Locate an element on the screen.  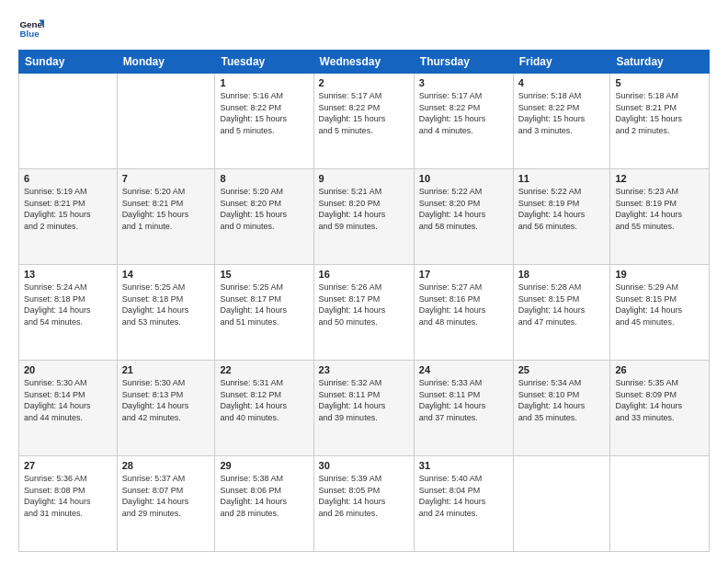
calendar-cell: 30Sunrise: 5:39 AM Sunset: 8:05 PM Dayli… is located at coordinates (364, 504).